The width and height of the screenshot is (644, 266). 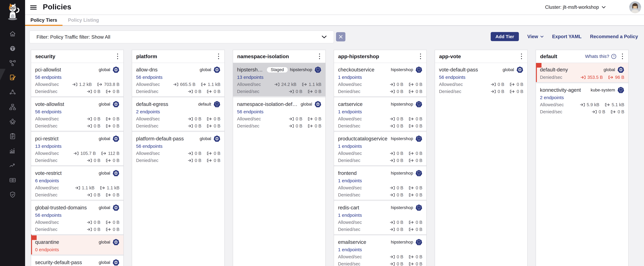 I want to click on view-menu-button: View, so click(x=536, y=36).